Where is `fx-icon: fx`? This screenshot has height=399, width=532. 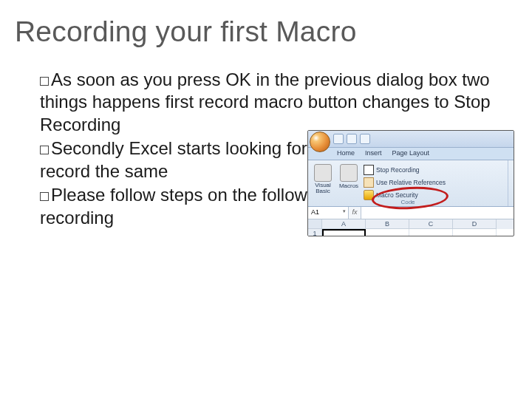
fx-icon: fx is located at coordinates (355, 213).